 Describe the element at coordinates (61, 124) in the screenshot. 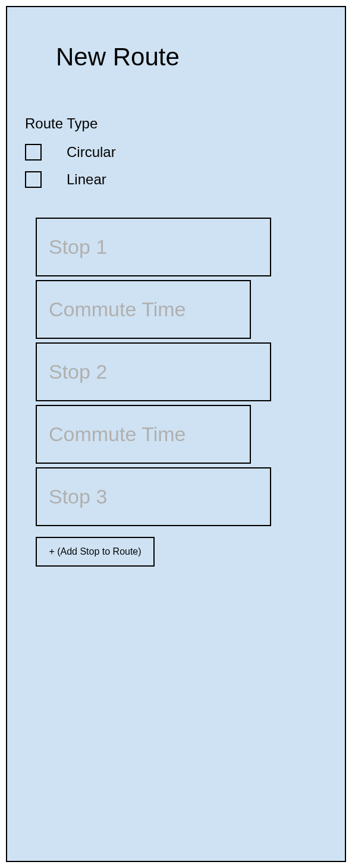

I see `route-type-label: Route Type` at that location.